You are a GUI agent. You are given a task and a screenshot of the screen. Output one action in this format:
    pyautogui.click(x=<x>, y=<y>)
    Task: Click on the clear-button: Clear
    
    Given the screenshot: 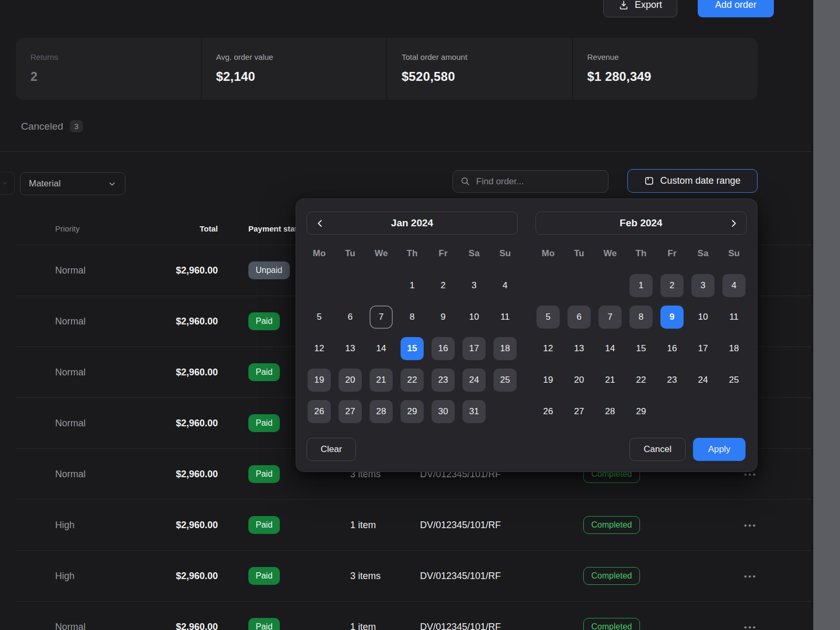 What is the action you would take?
    pyautogui.click(x=331, y=449)
    